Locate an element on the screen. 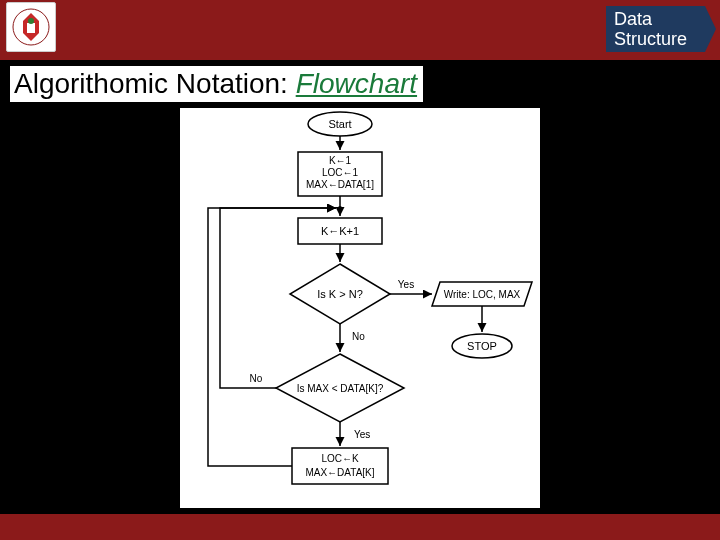  fc-update-l2: MAX←DATA[K] is located at coordinates (340, 472).